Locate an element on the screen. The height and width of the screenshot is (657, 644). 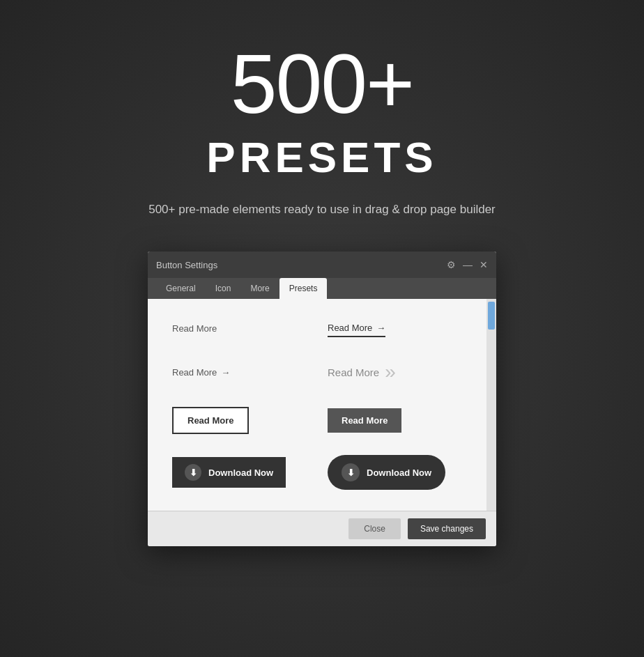
scrollbar-track is located at coordinates (491, 405).